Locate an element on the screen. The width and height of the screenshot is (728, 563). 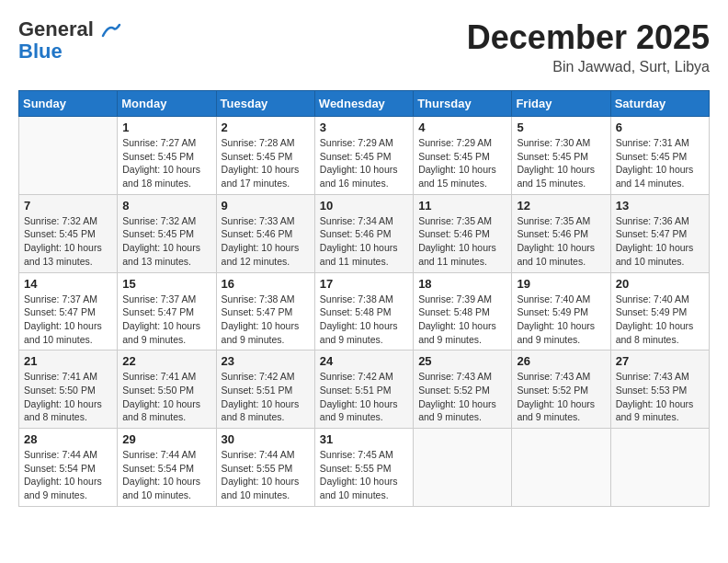
day-info: Sunrise: 7:31 AM Sunset: 5:45 PM Dayligh… is located at coordinates (660, 164).